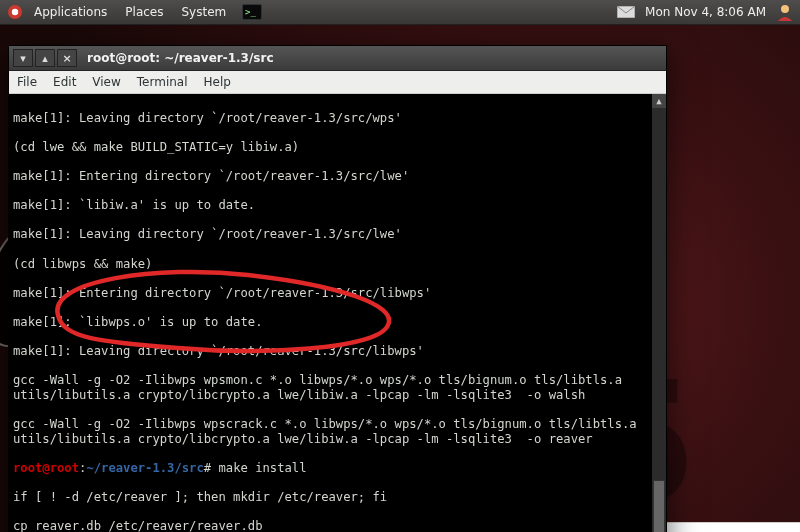  I want to click on minimize-button: ▾, so click(23, 58).